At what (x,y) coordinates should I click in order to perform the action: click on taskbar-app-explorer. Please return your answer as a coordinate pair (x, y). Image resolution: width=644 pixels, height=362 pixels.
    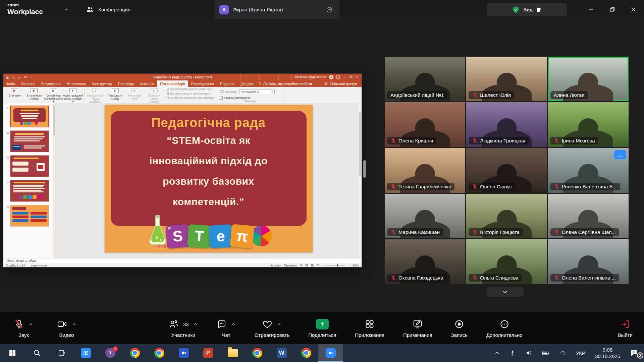
    Looking at the image, I should click on (233, 353).